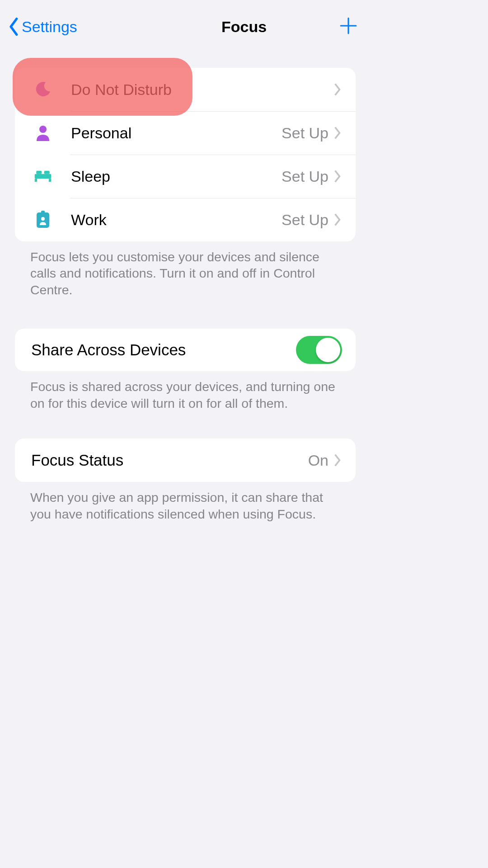  I want to click on nav-bar: Settings Focus, so click(185, 25).